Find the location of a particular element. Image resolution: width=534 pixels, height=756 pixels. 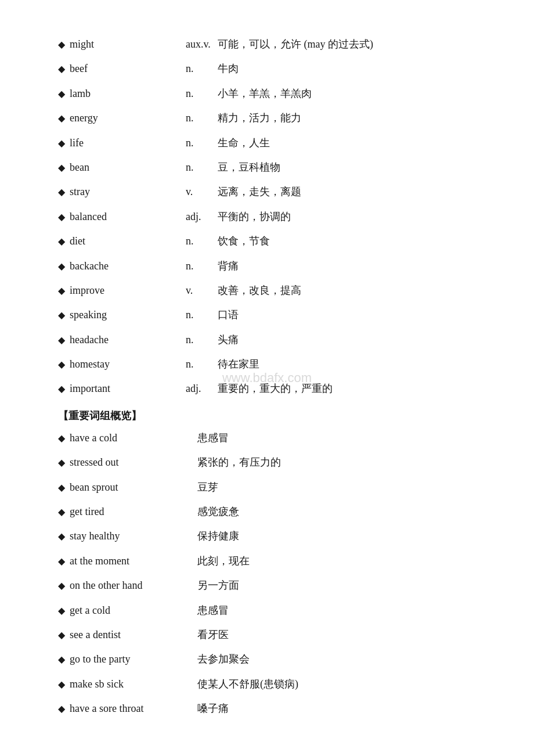

chinese-definition: 生命，人生 is located at coordinates (244, 143).